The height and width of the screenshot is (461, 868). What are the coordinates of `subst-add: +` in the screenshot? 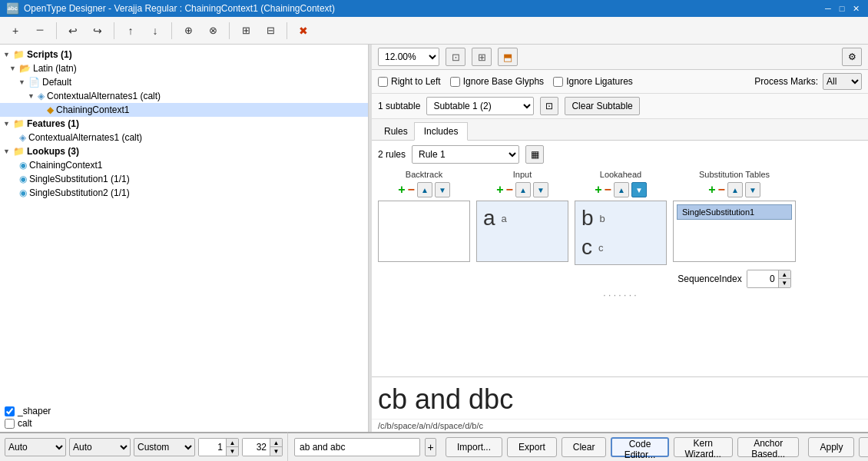 It's located at (711, 190).